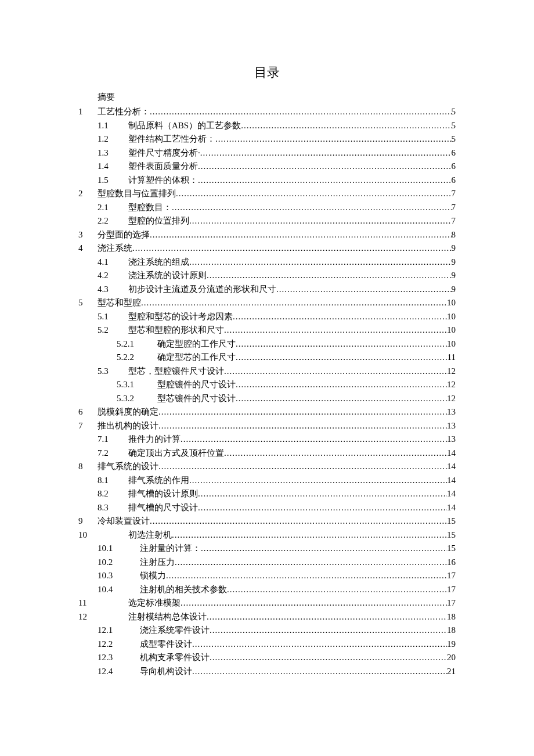 The width and height of the screenshot is (534, 756). I want to click on entry-number: 11, so click(88, 603).